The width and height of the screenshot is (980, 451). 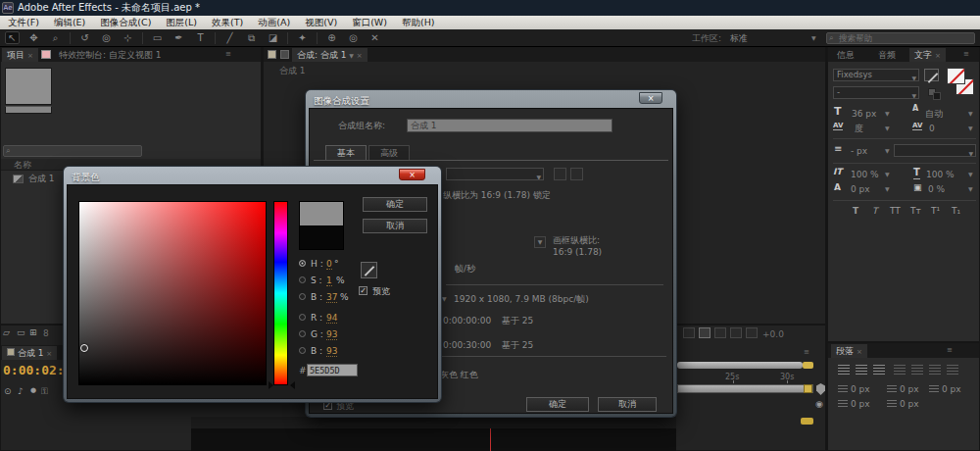 What do you see at coordinates (736, 333) in the screenshot?
I see `frame-blend-icon` at bounding box center [736, 333].